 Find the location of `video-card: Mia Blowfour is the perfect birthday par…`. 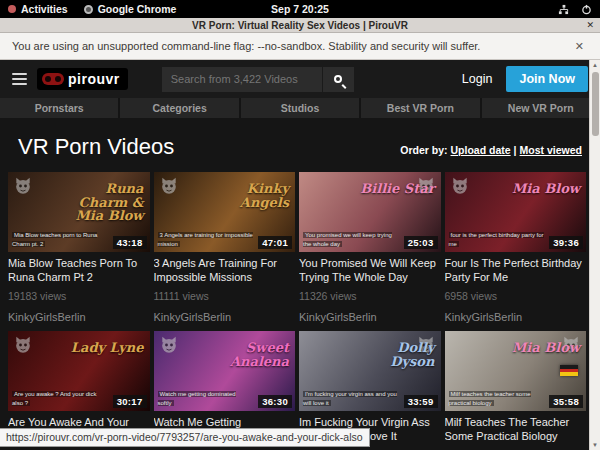

video-card: Mia Blowfour is the perfect birthday par… is located at coordinates (516, 248).